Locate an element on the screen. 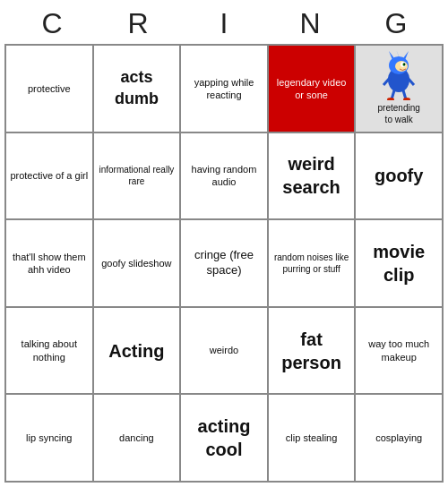 This screenshot has height=487, width=448. bingo-cell-15: talking about nothing is located at coordinates (49, 351).